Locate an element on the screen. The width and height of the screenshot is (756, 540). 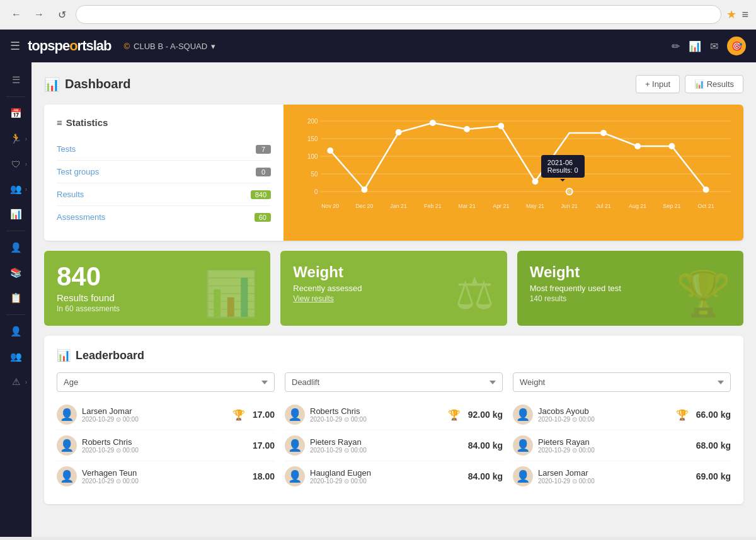
page-title: 📊 Dashboard is located at coordinates (340, 84).